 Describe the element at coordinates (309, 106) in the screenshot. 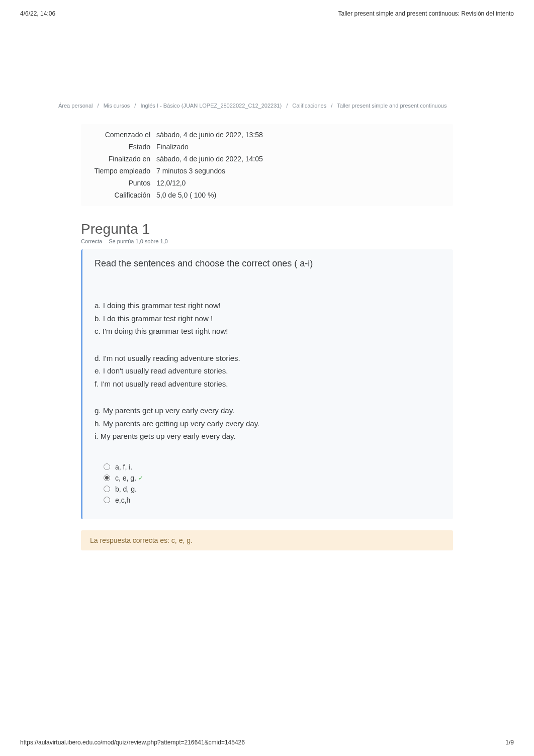

I see `breadcrumb-item: Calificaciones` at that location.